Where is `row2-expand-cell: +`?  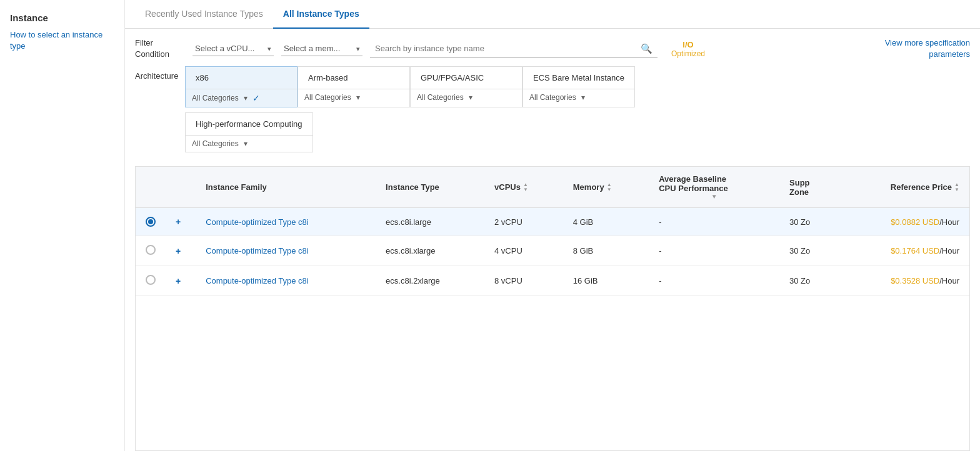 row2-expand-cell: + is located at coordinates (181, 251).